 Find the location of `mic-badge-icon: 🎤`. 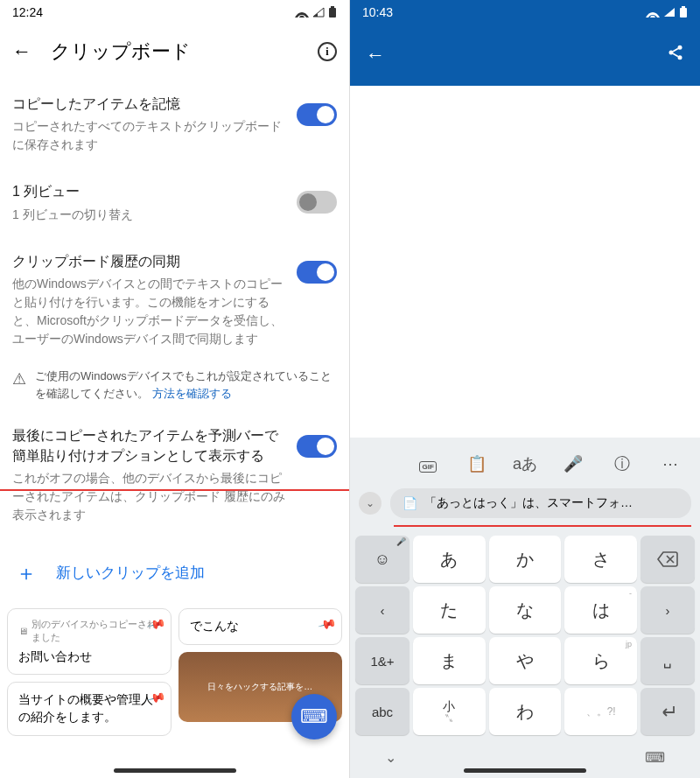

mic-badge-icon: 🎤 is located at coordinates (401, 542).